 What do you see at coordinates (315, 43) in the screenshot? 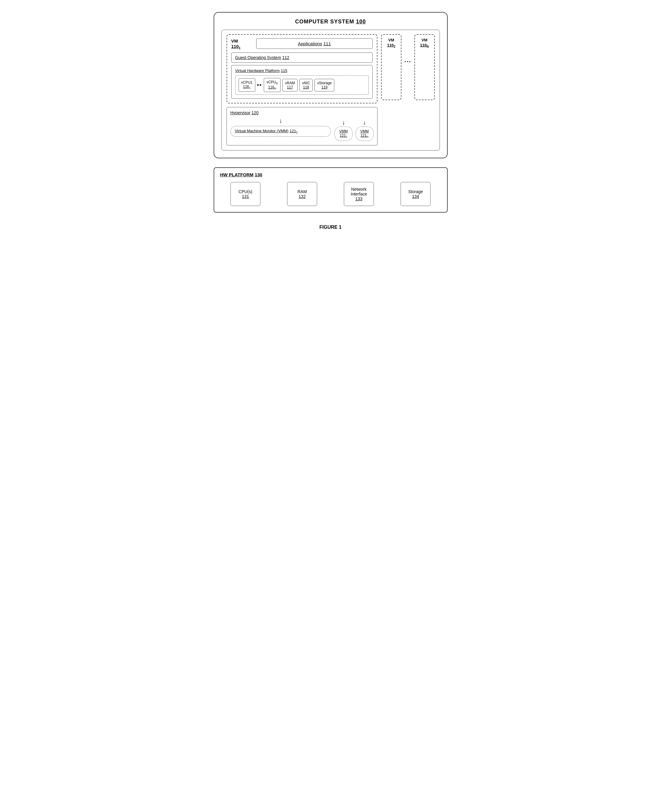
I see `applications-box: Applications 111` at bounding box center [315, 43].